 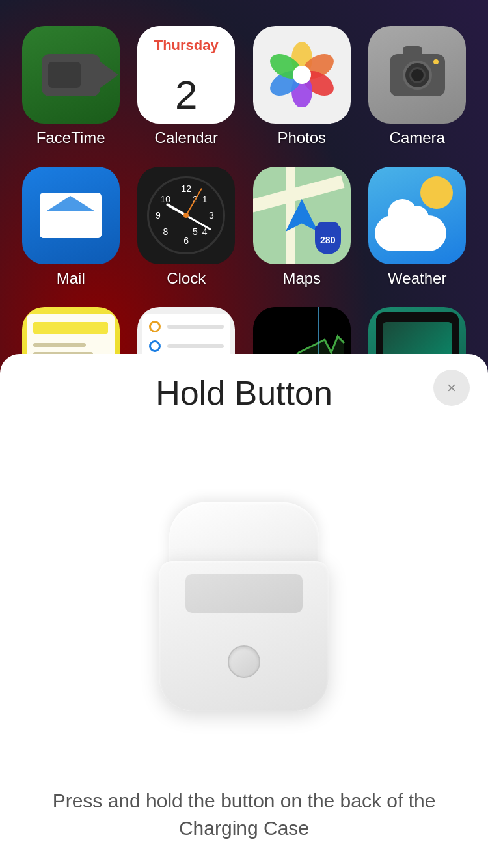 I want to click on clock-icon: 12 1 3 4 6 8 9 10 2 5, so click(x=186, y=215).